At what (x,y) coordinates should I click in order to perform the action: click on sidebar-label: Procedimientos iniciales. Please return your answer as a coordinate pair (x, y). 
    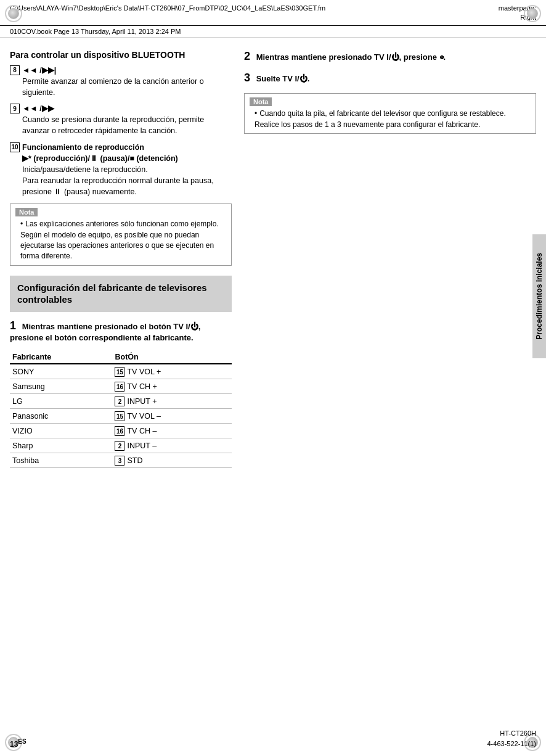
    Looking at the image, I should click on (539, 296).